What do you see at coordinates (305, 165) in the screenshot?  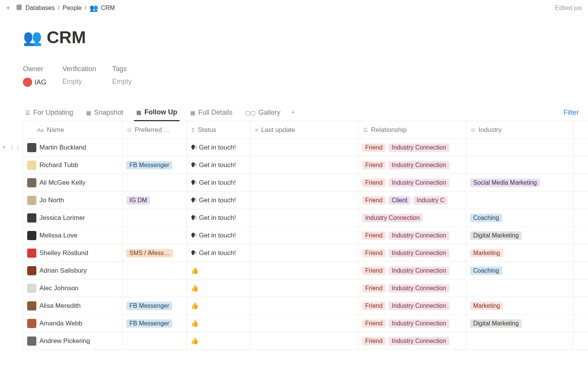 I see `table-row: Richard TubbFB Messenger🗣 Get in touch!F…` at bounding box center [305, 165].